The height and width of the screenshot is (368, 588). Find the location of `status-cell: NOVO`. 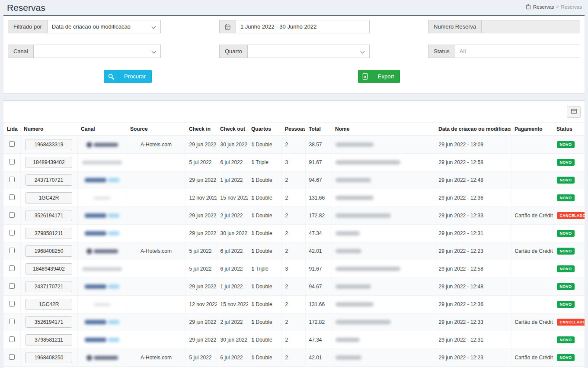

status-cell: NOVO is located at coordinates (569, 251).